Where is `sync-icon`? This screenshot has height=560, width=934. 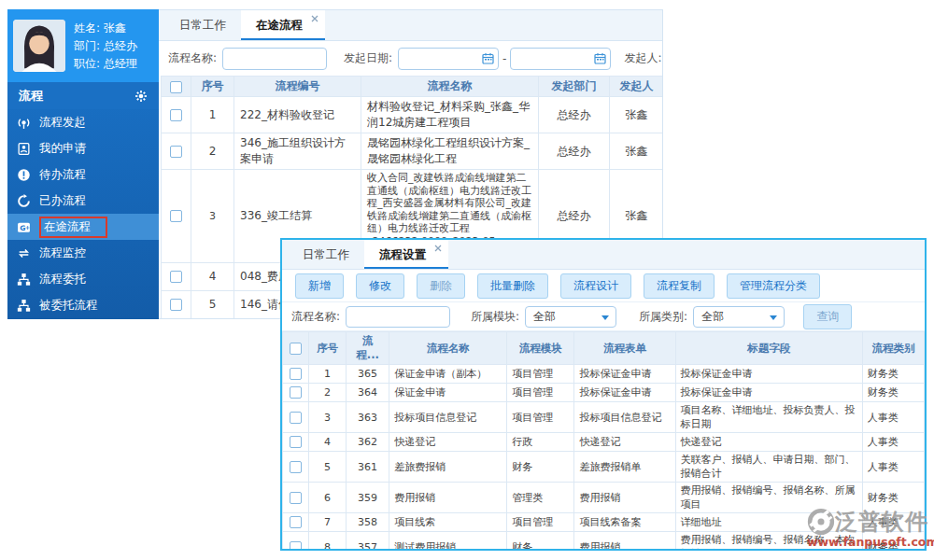
sync-icon is located at coordinates (24, 254).